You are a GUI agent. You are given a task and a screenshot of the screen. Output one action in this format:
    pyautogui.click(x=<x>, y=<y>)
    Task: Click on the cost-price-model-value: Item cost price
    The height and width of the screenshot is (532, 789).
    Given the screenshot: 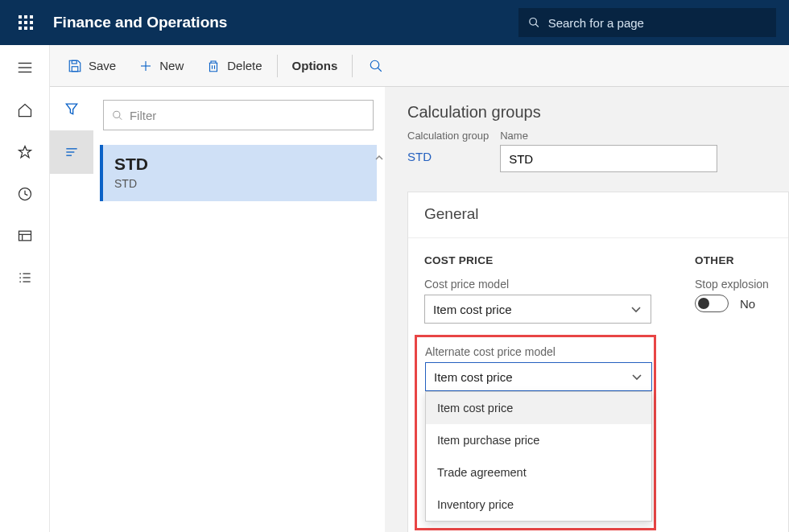 What is the action you would take?
    pyautogui.click(x=473, y=309)
    